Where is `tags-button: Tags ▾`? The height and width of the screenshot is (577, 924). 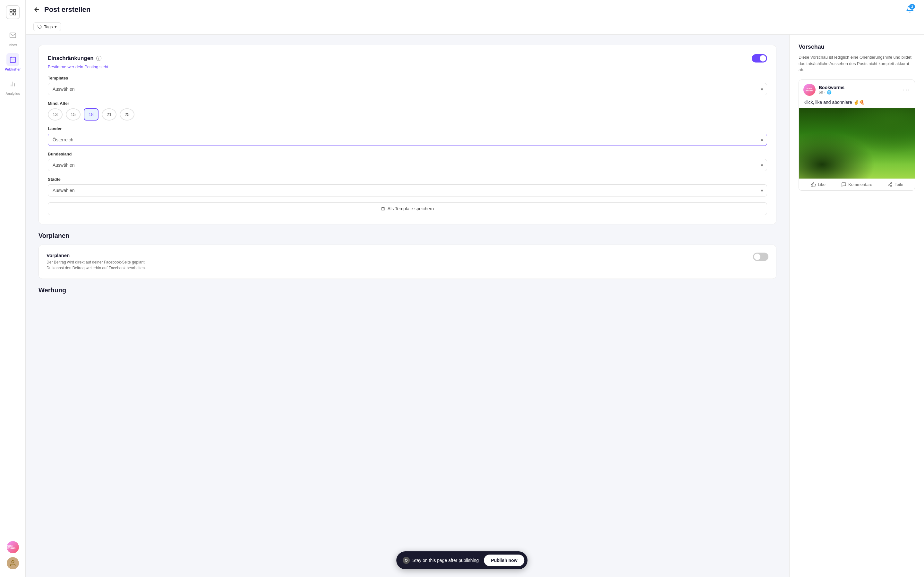
tags-button: Tags ▾ is located at coordinates (47, 27).